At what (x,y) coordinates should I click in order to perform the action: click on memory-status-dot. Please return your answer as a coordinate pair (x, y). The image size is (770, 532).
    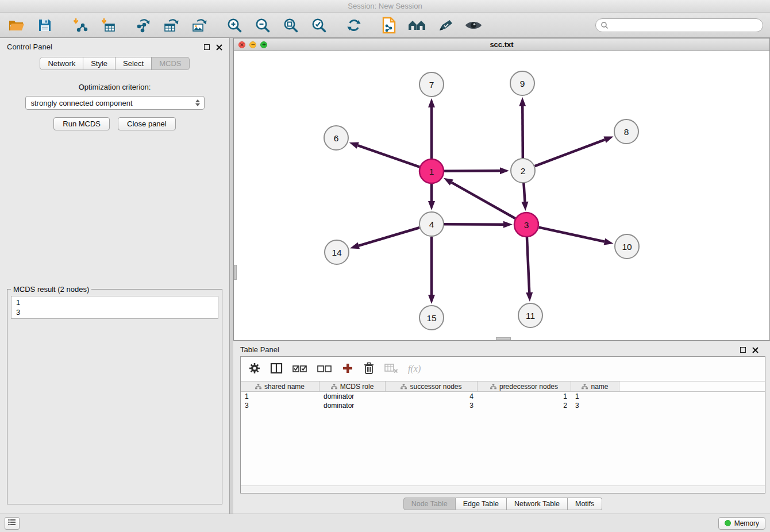
    Looking at the image, I should click on (727, 523).